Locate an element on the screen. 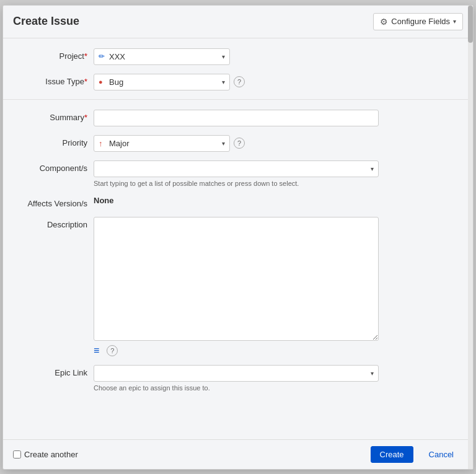 Image resolution: width=476 pixels, height=474 pixels. summary-input is located at coordinates (236, 118).